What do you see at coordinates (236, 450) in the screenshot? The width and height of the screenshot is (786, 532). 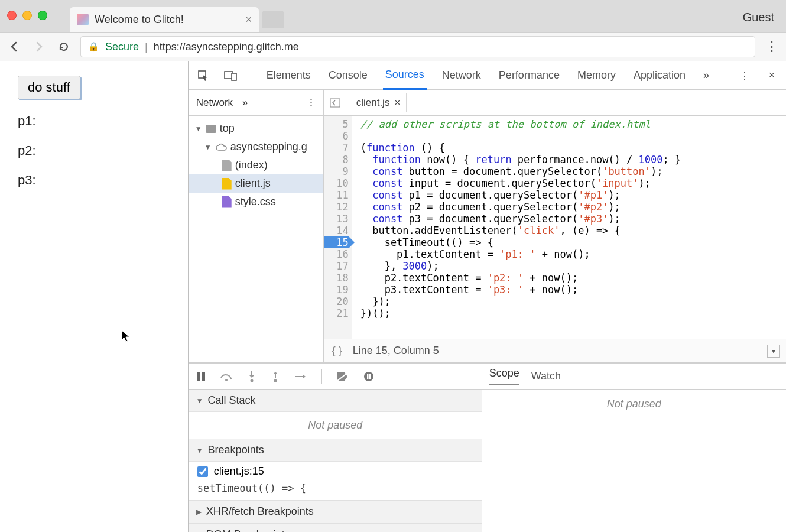 I see `breakpoints-title: Breakpoints` at bounding box center [236, 450].